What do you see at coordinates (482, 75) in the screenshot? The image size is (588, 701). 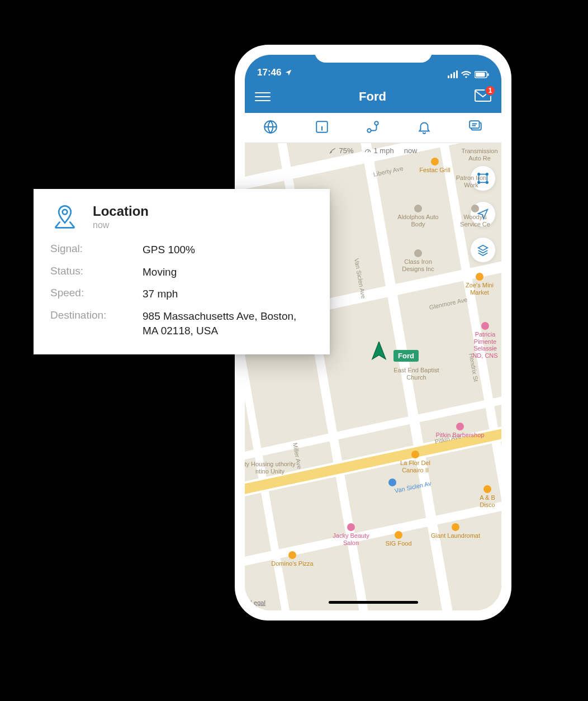 I see `battery-icon` at bounding box center [482, 75].